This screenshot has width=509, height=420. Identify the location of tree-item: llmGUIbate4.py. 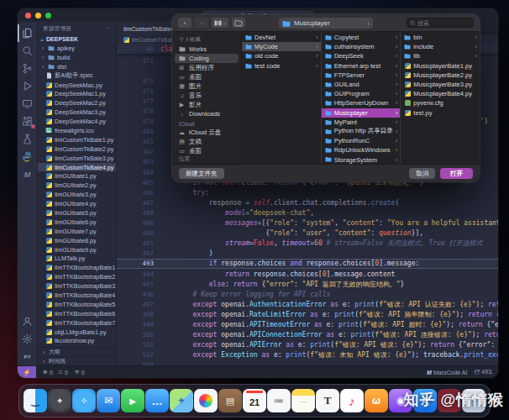
(77, 203).